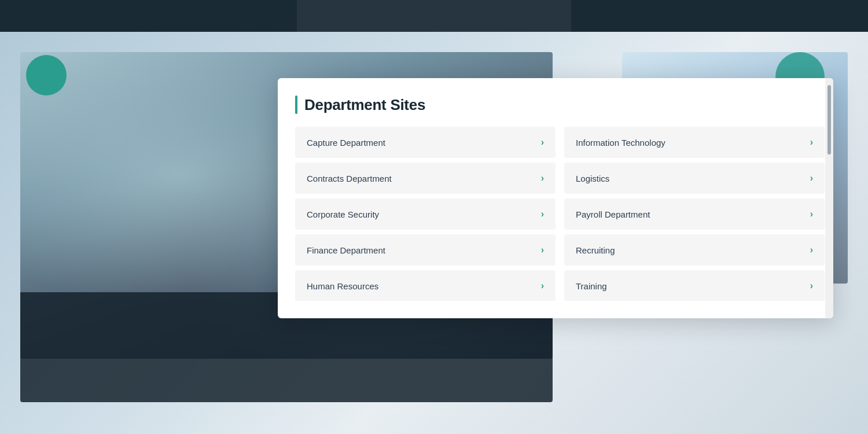 The height and width of the screenshot is (434, 868). I want to click on dept-item-name-contracts-department: Contracts Department, so click(350, 178).